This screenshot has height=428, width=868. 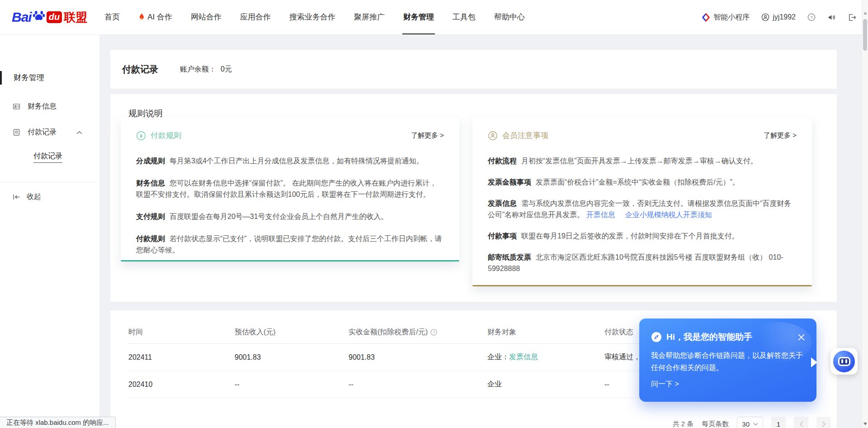 I want to click on nav-search-coop: 搜索业务合作, so click(x=312, y=17).